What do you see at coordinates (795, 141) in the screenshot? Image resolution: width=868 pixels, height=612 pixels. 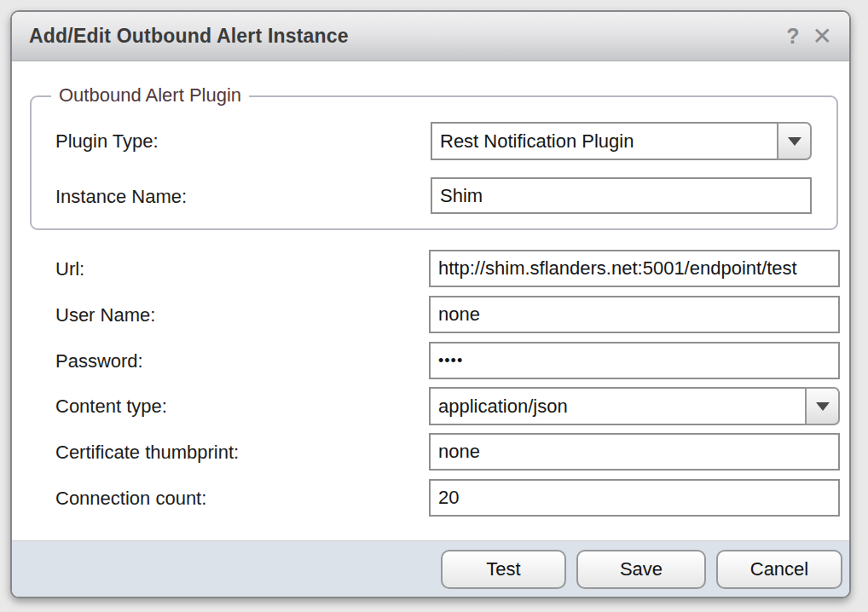 I see `plugin-type-dropdown-button` at bounding box center [795, 141].